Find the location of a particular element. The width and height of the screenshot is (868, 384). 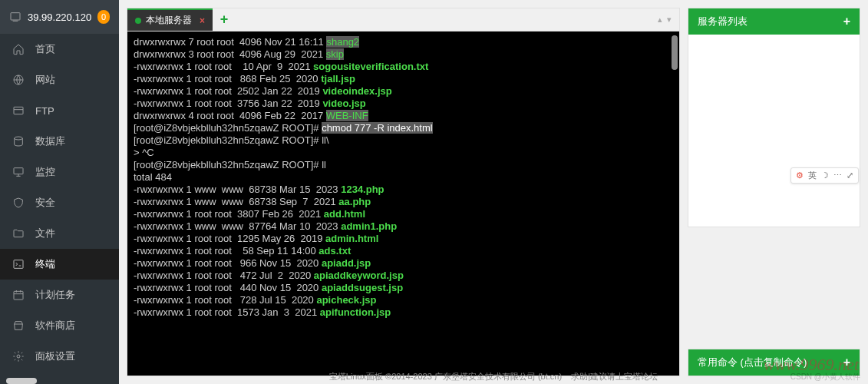

monitor-icon is located at coordinates (18, 172).